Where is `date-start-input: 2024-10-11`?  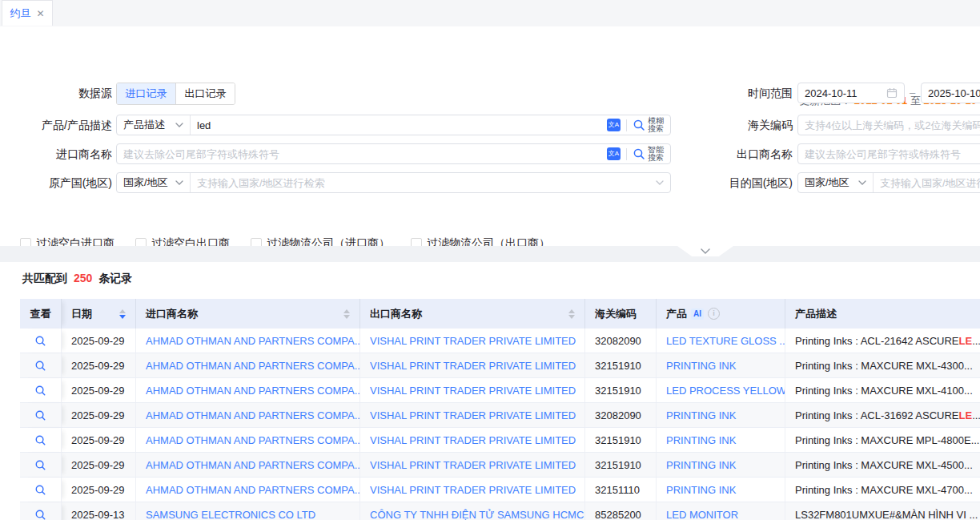
date-start-input: 2024-10-11 is located at coordinates (851, 93).